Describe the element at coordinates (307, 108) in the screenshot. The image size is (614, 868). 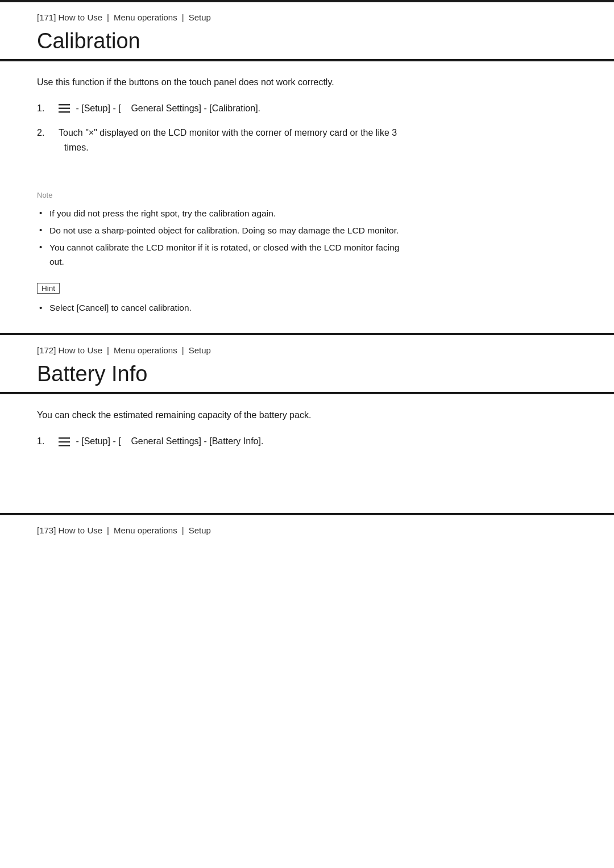
I see `calibration-step-1: 1. - [Setup] - [ General Settings] - [Ca…` at that location.